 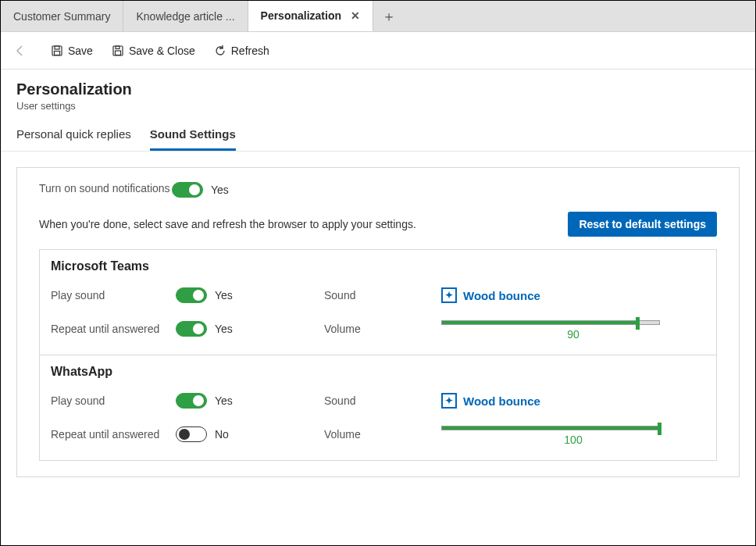 I want to click on save-label: Save, so click(x=80, y=51).